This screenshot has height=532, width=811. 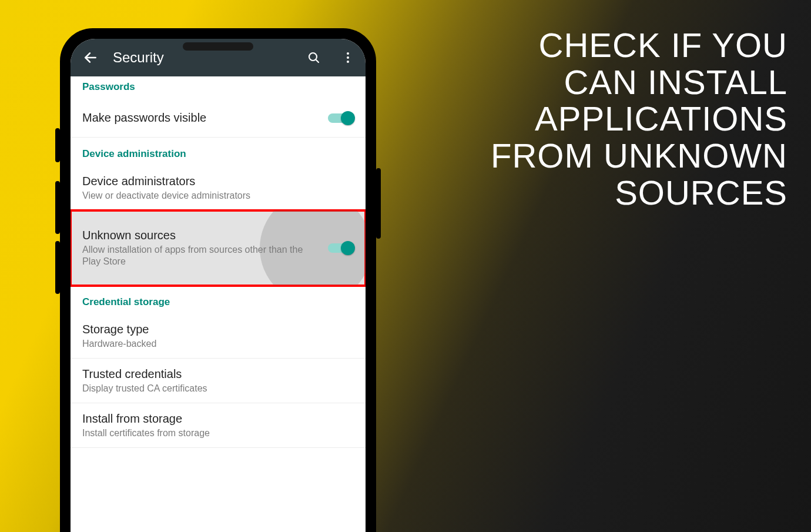 What do you see at coordinates (218, 188) in the screenshot?
I see `row-device-administrators: Device administrators View or deactivate…` at bounding box center [218, 188].